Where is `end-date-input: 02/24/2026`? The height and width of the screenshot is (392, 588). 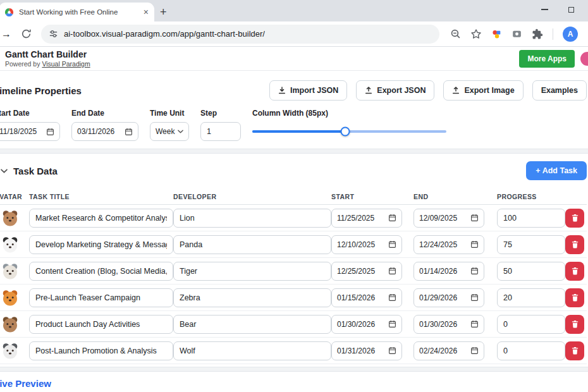 end-date-input: 02/24/2026 is located at coordinates (449, 351).